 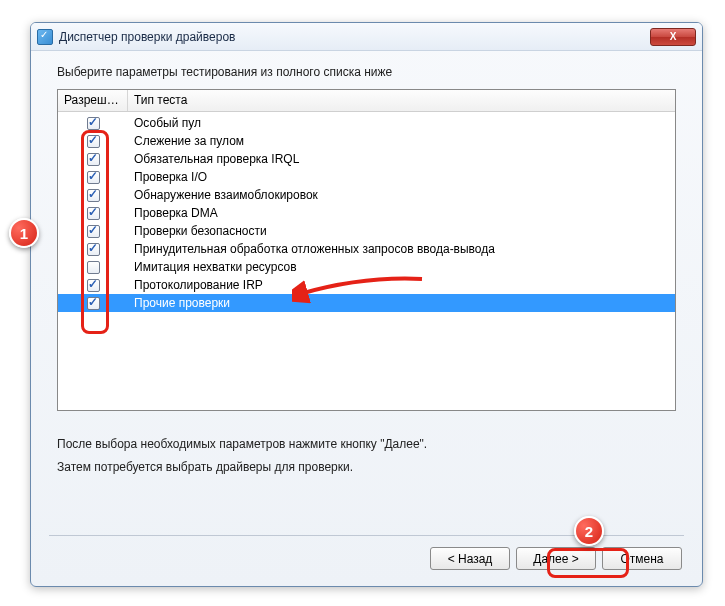 I want to click on window-title: Диспетчер проверки драйверов, so click(x=147, y=37).